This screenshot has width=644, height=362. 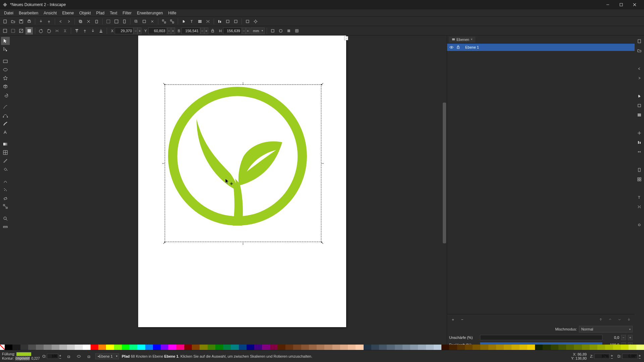 What do you see at coordinates (322, 84) in the screenshot?
I see `handle-ne: ↙` at bounding box center [322, 84].